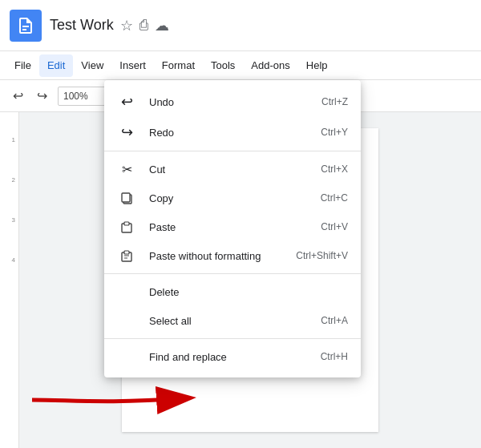  I want to click on select-all-shortcut: Ctrl+A, so click(334, 321).